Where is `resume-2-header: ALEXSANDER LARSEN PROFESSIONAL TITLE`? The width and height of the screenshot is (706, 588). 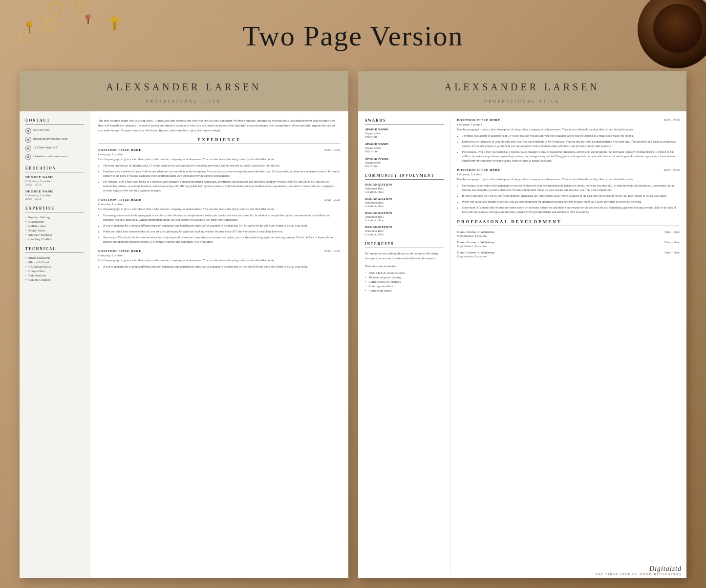 resume-2-header: ALEXSANDER LARSEN PROFESSIONAL TITLE is located at coordinates (523, 91).